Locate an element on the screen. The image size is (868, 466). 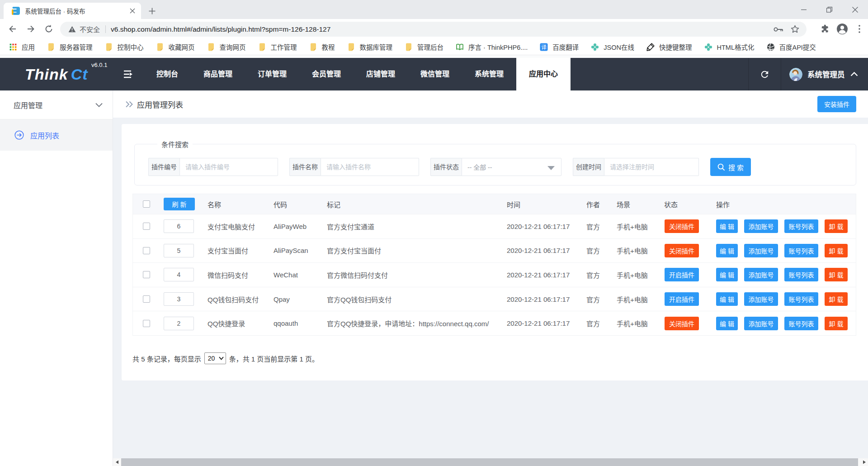
cell-time: 2020-12-21 06:17:17 is located at coordinates (541, 226).